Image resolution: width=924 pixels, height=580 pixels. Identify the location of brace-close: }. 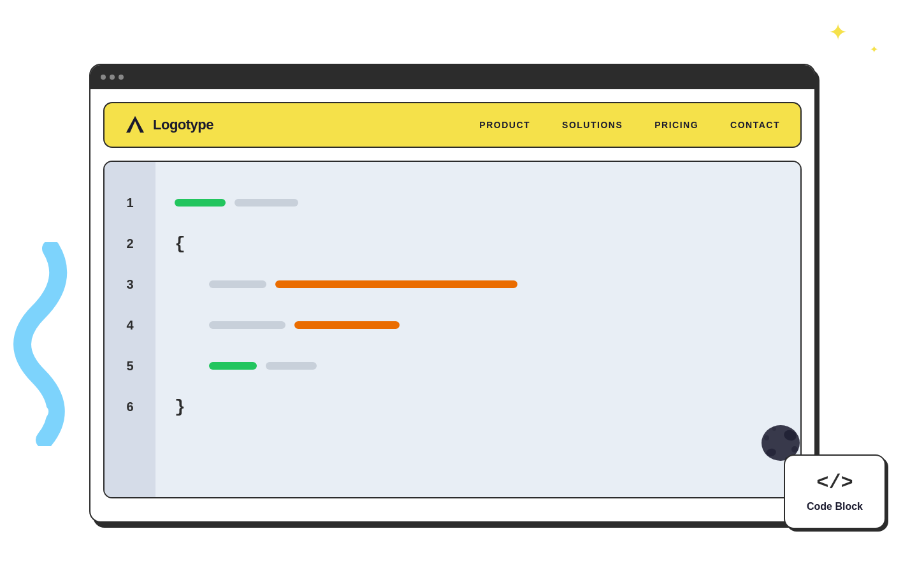
(180, 407).